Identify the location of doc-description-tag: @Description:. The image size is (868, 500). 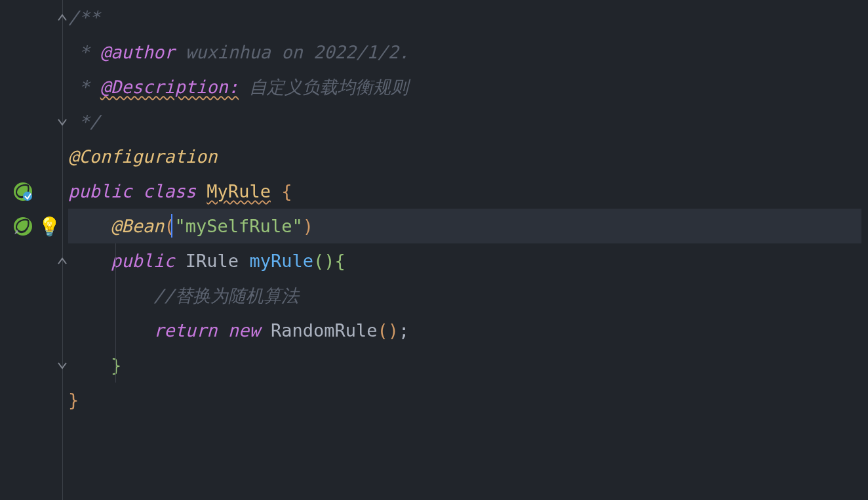
(169, 87).